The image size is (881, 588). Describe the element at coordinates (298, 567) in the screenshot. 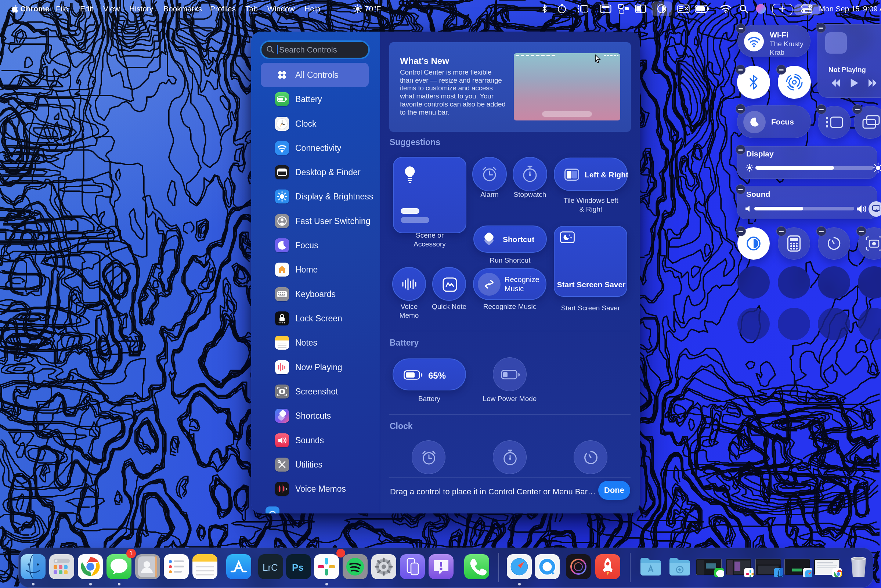

I see `svg-text: Ps` at that location.